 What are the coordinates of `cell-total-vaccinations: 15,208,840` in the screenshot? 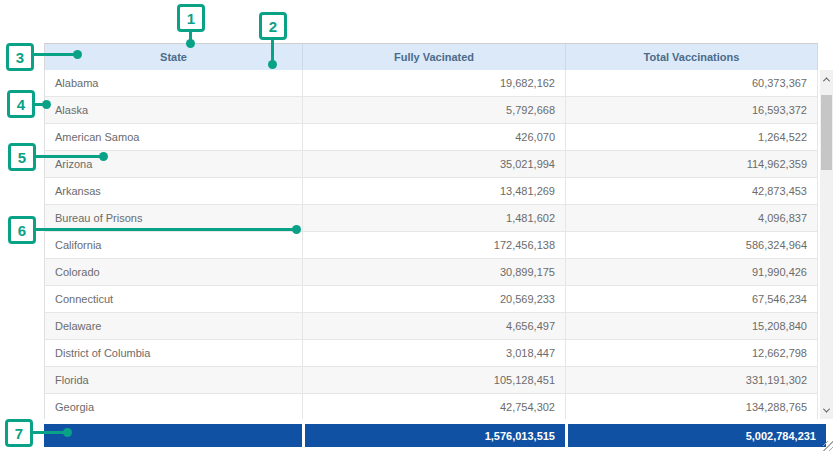 It's located at (692, 326).